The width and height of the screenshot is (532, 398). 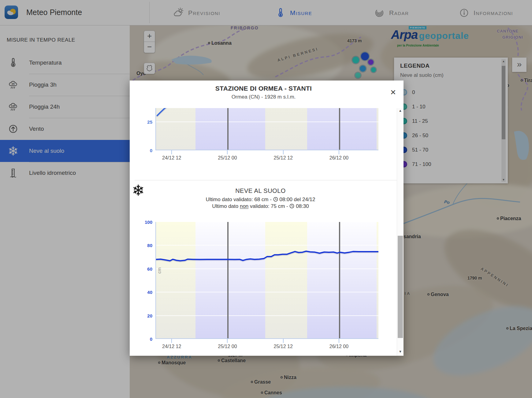 What do you see at coordinates (400, 232) in the screenshot?
I see `dialog-scrollbar: ▲ ▼` at bounding box center [400, 232].